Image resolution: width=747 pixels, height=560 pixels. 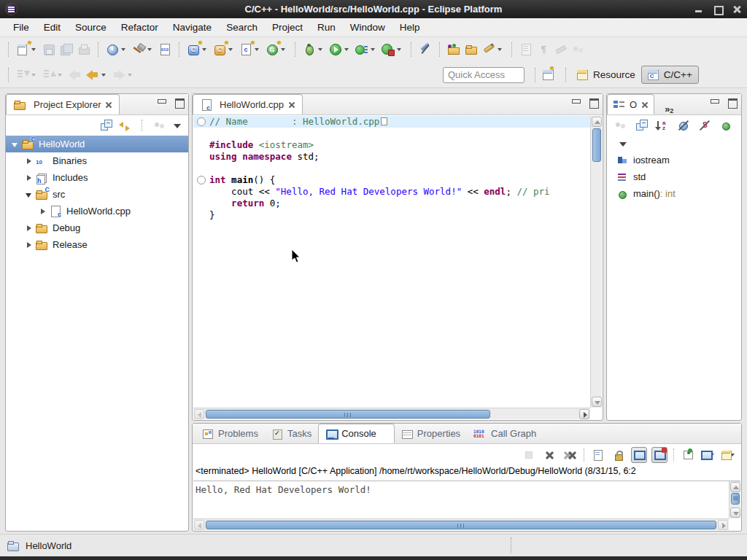 I want to click on console-scroll-left-icon, so click(x=199, y=525).